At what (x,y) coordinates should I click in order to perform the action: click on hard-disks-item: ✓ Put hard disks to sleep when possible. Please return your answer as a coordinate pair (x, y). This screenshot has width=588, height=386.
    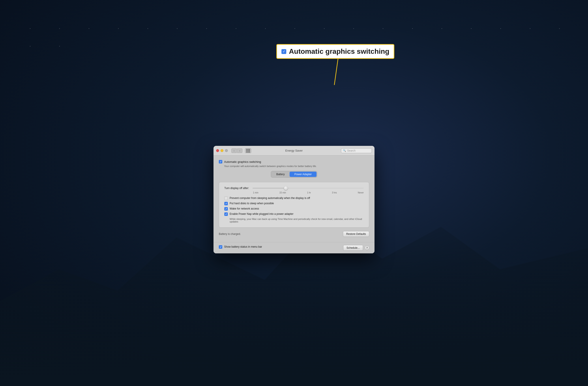
    Looking at the image, I should click on (294, 204).